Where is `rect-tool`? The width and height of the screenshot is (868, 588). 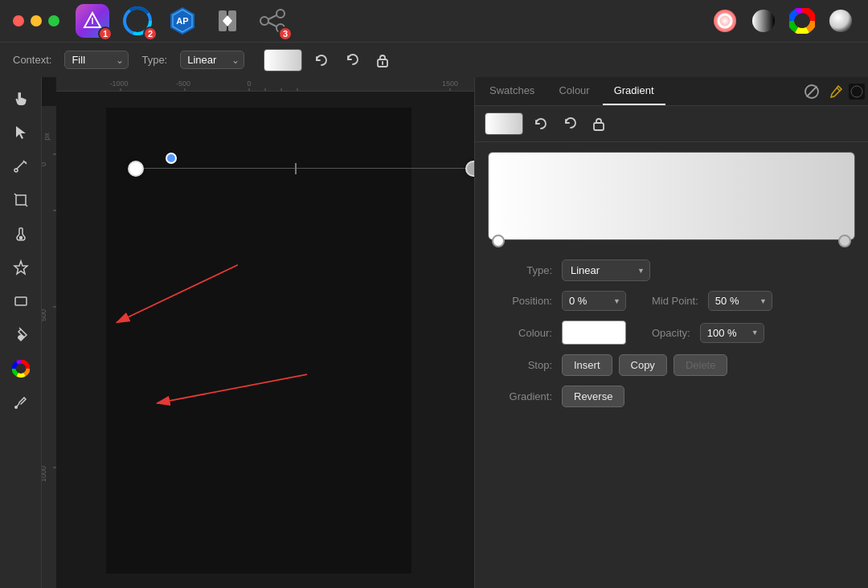
rect-tool is located at coordinates (21, 301).